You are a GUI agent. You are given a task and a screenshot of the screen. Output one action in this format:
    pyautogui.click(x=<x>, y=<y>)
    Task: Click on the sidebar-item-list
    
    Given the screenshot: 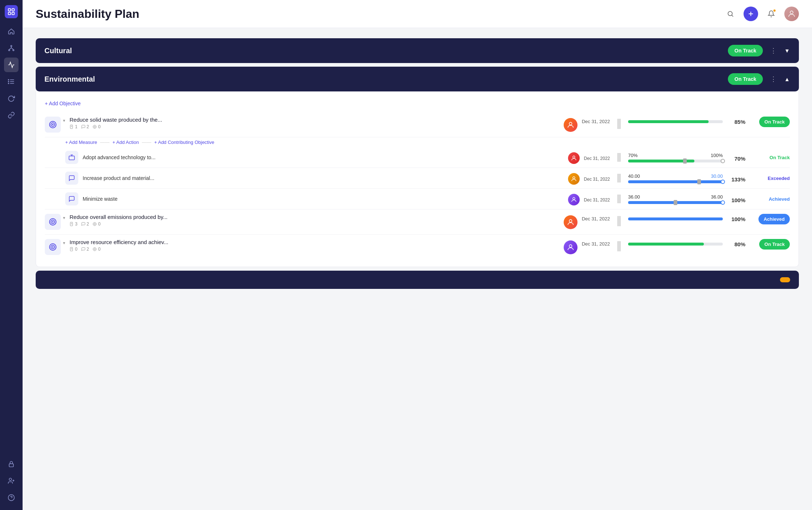 What is the action you would take?
    pyautogui.click(x=11, y=82)
    